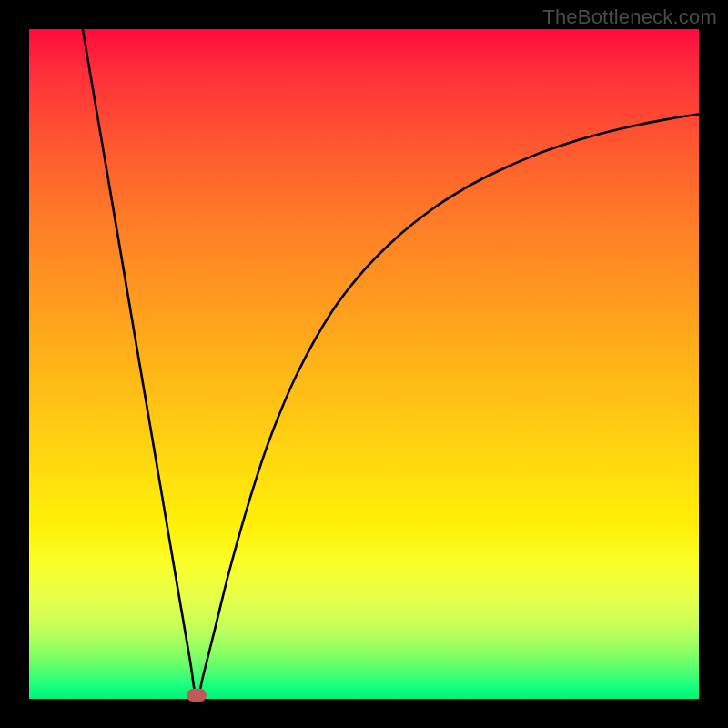  Describe the element at coordinates (630, 17) in the screenshot. I see `watermark-text: TheBottleneck.com` at that location.